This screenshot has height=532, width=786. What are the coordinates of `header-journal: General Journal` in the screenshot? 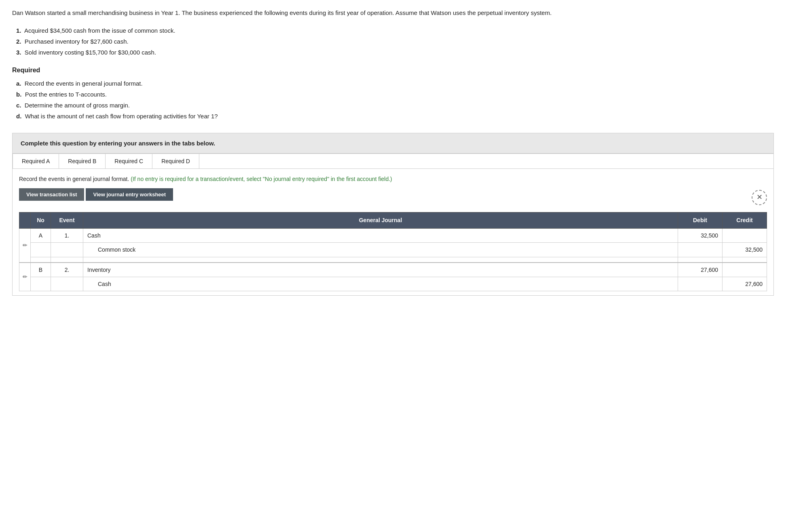 It's located at (381, 221).